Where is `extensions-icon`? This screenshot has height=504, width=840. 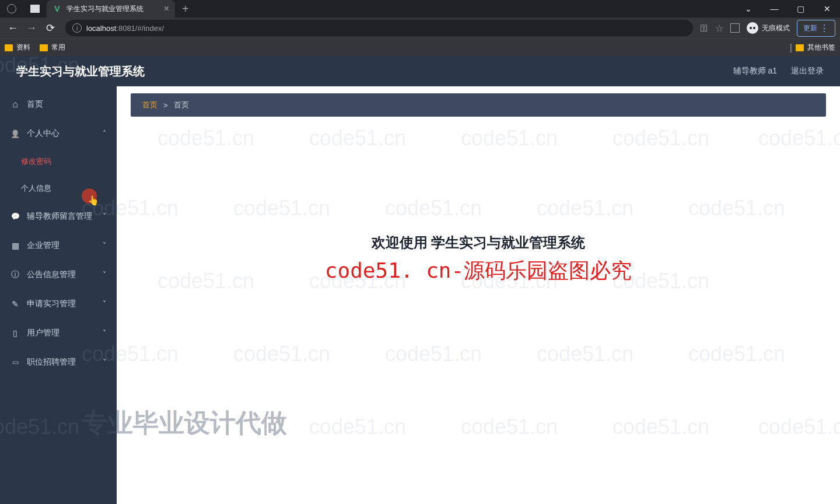 extensions-icon is located at coordinates (735, 28).